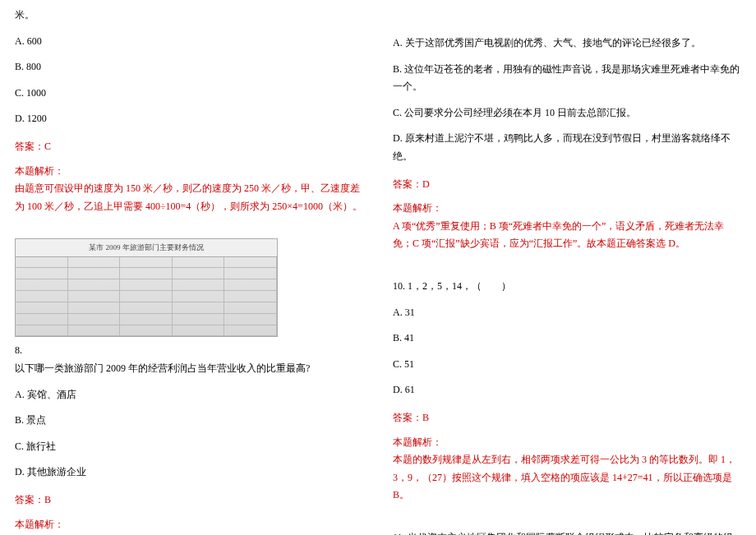 Image resolution: width=756 pixels, height=535 pixels. I want to click on q10-analysis-text: 本题的数列规律是从左到右，相邻两项求差可得一公比为 3 的等比数列。即 1，3，…, so click(567, 478).